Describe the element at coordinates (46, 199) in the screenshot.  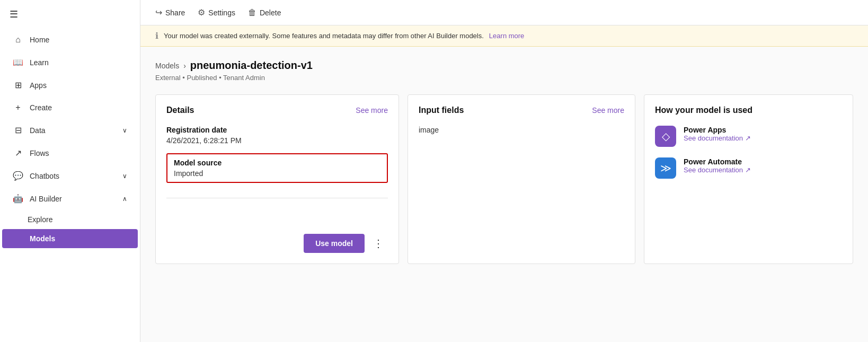
I see `sidebar-item-label: AI Builder` at that location.